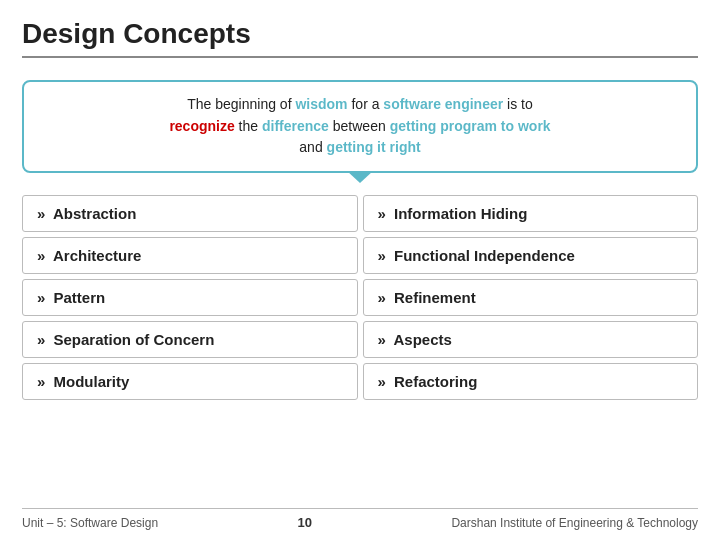 The height and width of the screenshot is (540, 720). What do you see at coordinates (531, 298) in the screenshot?
I see `list-item: » Refinement` at bounding box center [531, 298].